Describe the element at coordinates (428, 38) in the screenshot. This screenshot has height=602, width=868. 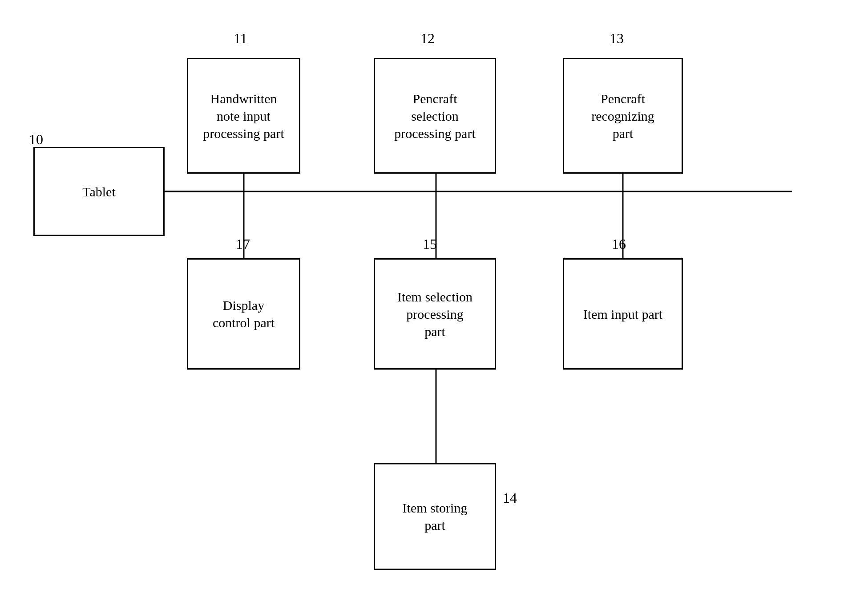
I see `pencraft-selection-id: 12` at that location.